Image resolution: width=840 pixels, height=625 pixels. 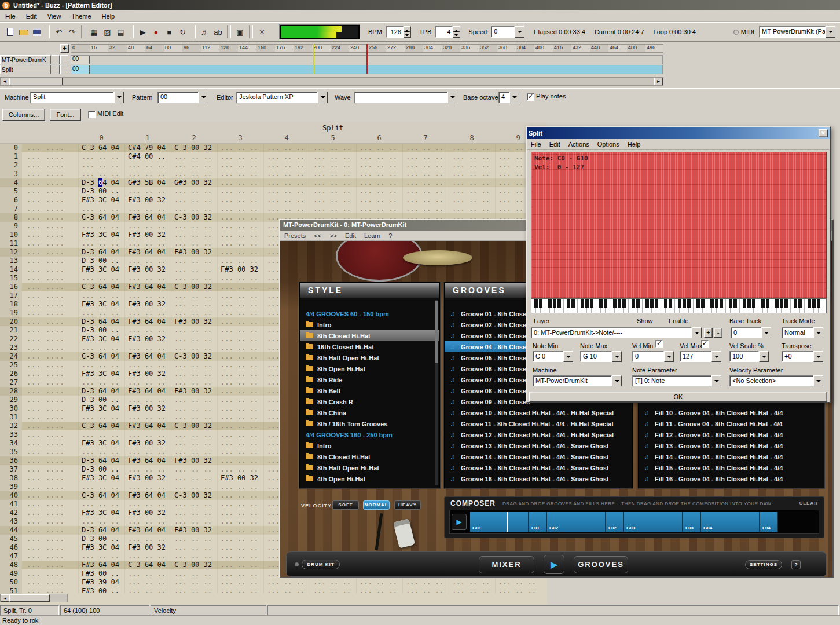 What do you see at coordinates (101, 565) in the screenshot?
I see `pattern-cell: F#3 64 04` at bounding box center [101, 565].